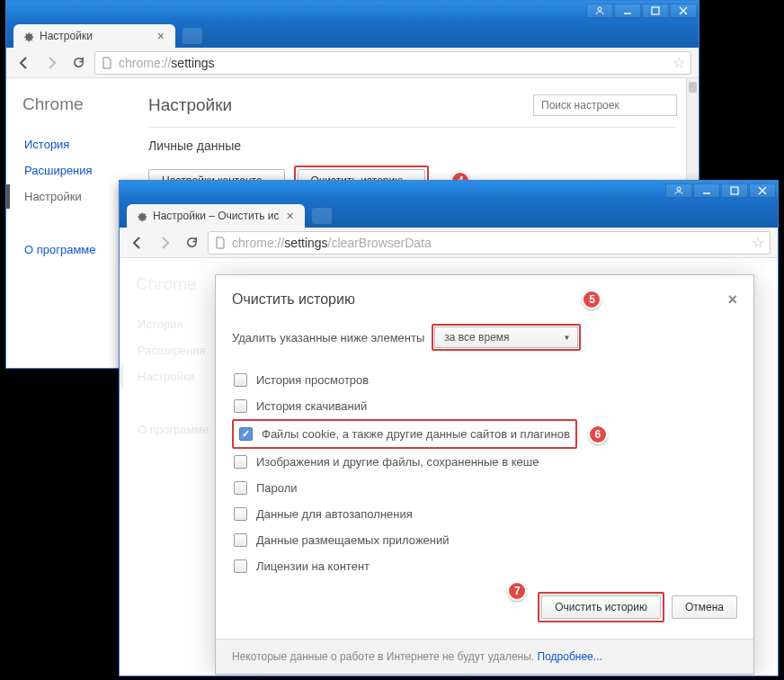 This screenshot has height=680, width=784. I want to click on cancel-button: Отмена, so click(705, 607).